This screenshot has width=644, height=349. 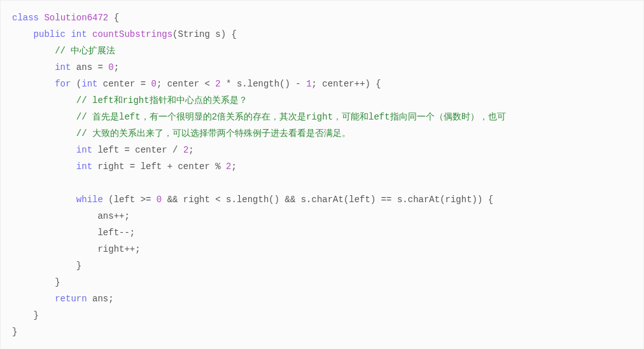 I want to click on code-line: int ans = 0;, so click(x=66, y=67).